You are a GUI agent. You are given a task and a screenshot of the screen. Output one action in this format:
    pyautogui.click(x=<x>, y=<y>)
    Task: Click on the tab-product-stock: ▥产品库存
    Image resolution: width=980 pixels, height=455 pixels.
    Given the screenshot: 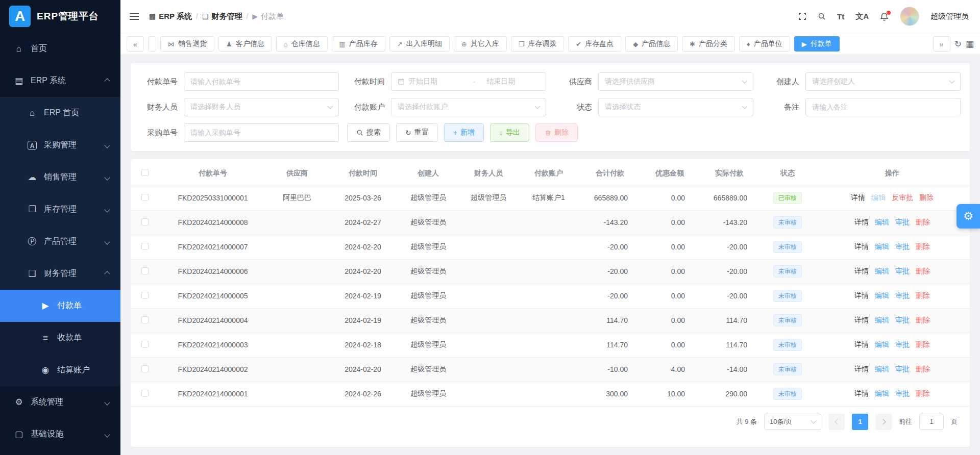 What is the action you would take?
    pyautogui.click(x=358, y=44)
    